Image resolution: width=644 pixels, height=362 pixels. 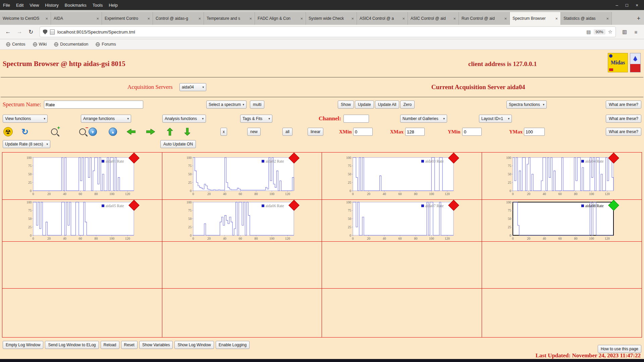 I want to click on spectrum-chart-aida01-rate: 0255075100020406080100120aida01 Rate, so click(x=79, y=176).